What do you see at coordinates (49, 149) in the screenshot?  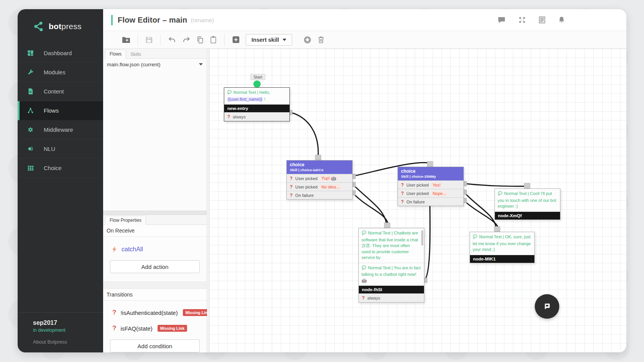 I see `sidebar-item-label: NLU` at bounding box center [49, 149].